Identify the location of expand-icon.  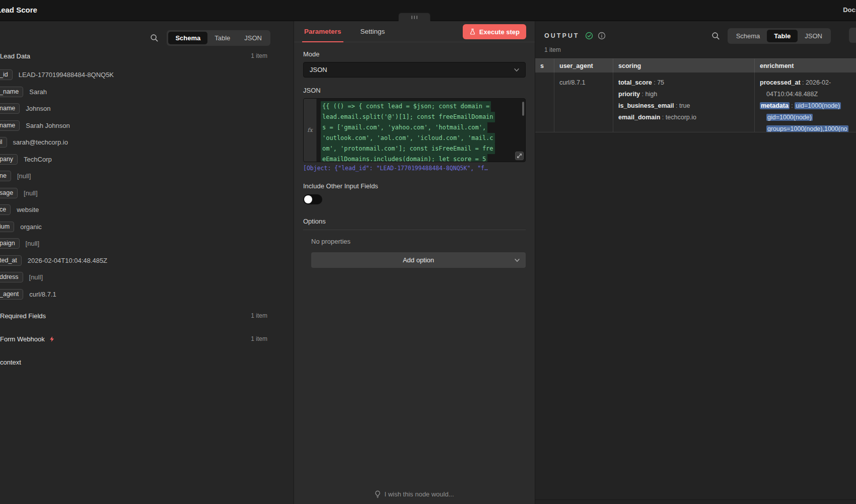
(520, 156).